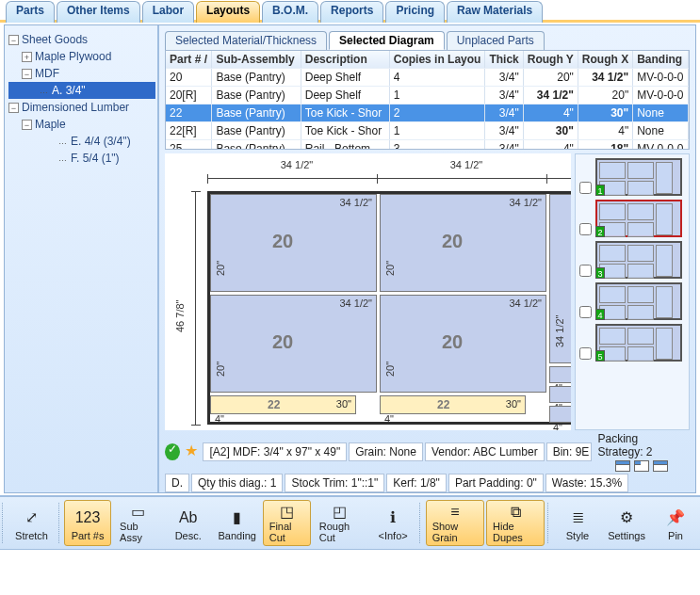 Image resolution: width=700 pixels, height=595 pixels. What do you see at coordinates (180, 316) in the screenshot?
I see `ruler-left: 46 7/8"` at bounding box center [180, 316].